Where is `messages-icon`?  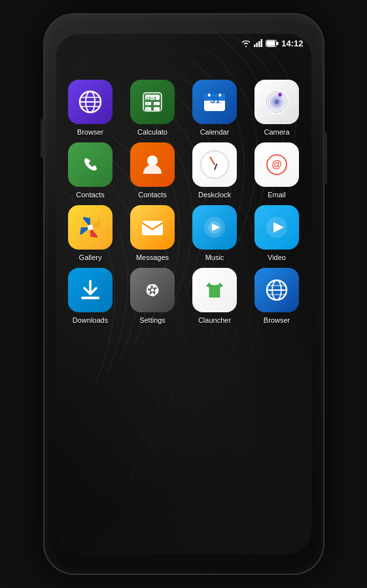
messages-icon is located at coordinates (152, 227).